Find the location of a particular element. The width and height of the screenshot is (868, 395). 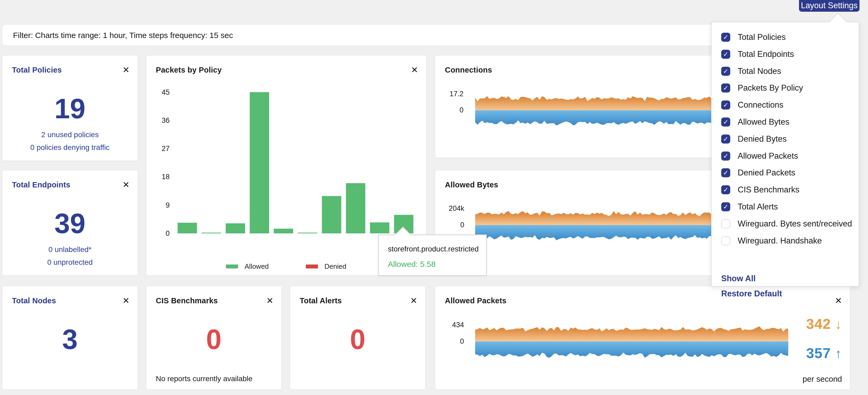

card-title-total-endpoints: Total Endpoints is located at coordinates (41, 185).